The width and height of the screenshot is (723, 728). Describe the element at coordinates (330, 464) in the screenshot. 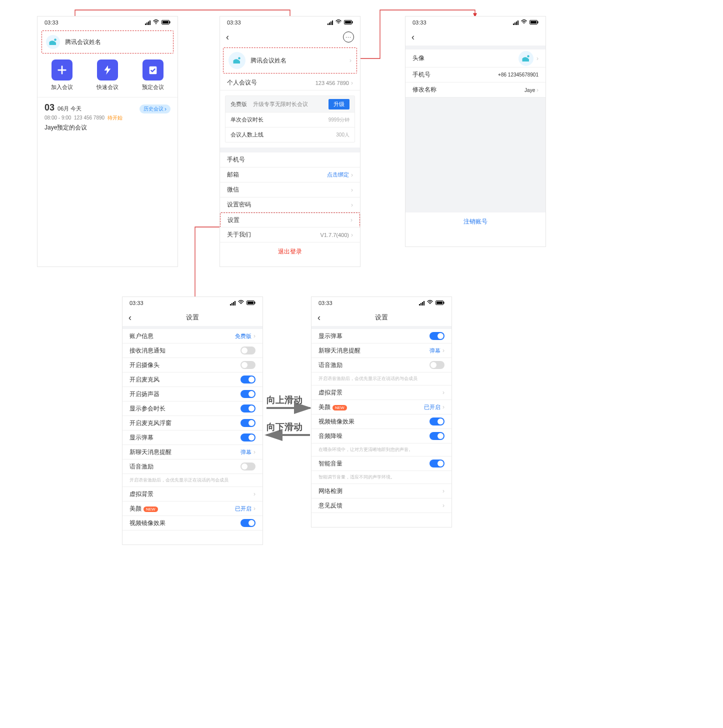

I see `settings-row-label: 智能音量` at that location.